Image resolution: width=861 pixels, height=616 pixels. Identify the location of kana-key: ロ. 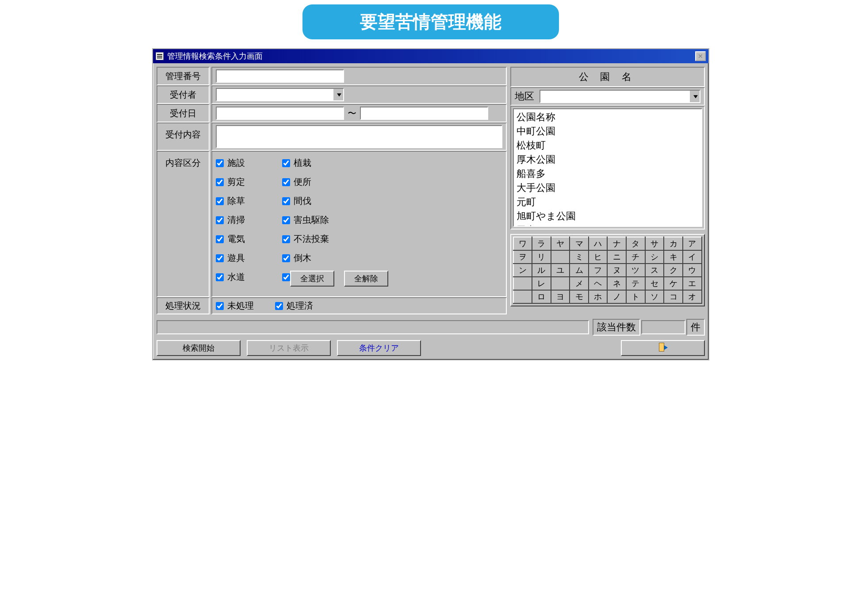
(541, 297).